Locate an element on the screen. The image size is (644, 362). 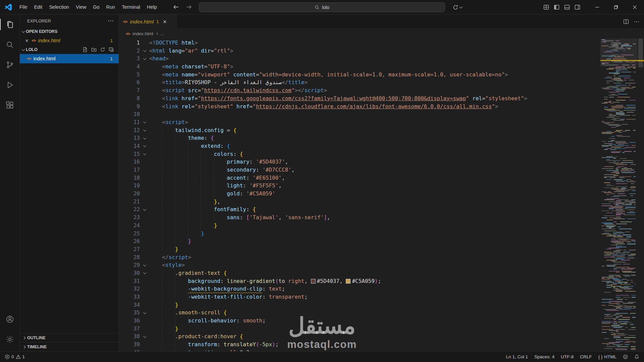
code-line-37: 37 } is located at coordinates (361, 329).